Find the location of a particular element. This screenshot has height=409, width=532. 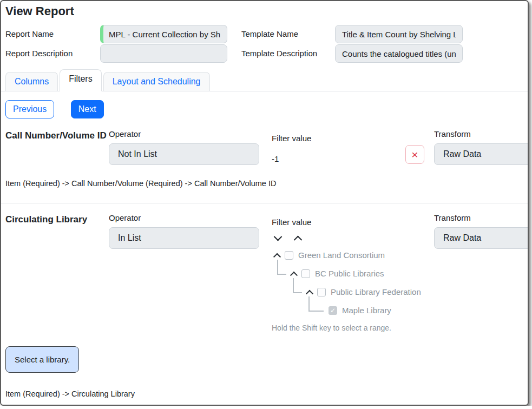

operator-select: In List is located at coordinates (184, 238).